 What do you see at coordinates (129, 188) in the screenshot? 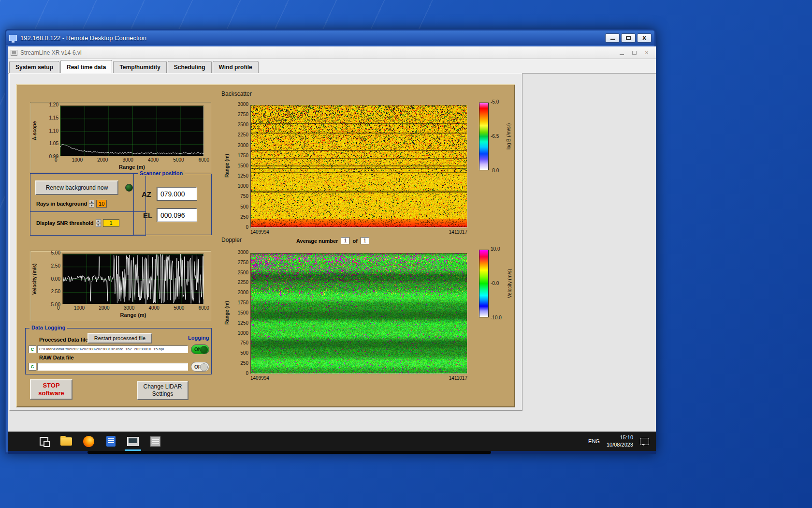
I see `background-led-indicator` at bounding box center [129, 188].